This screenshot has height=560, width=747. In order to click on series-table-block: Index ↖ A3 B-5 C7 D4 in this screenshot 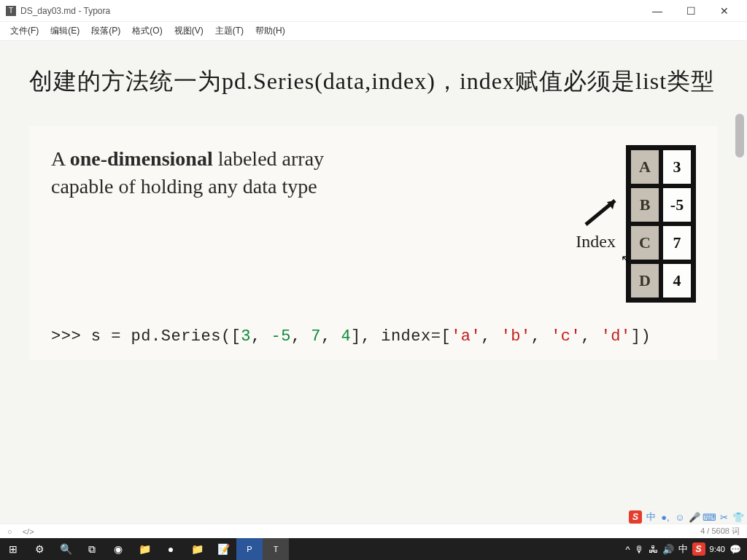, I will do `click(661, 224)`.